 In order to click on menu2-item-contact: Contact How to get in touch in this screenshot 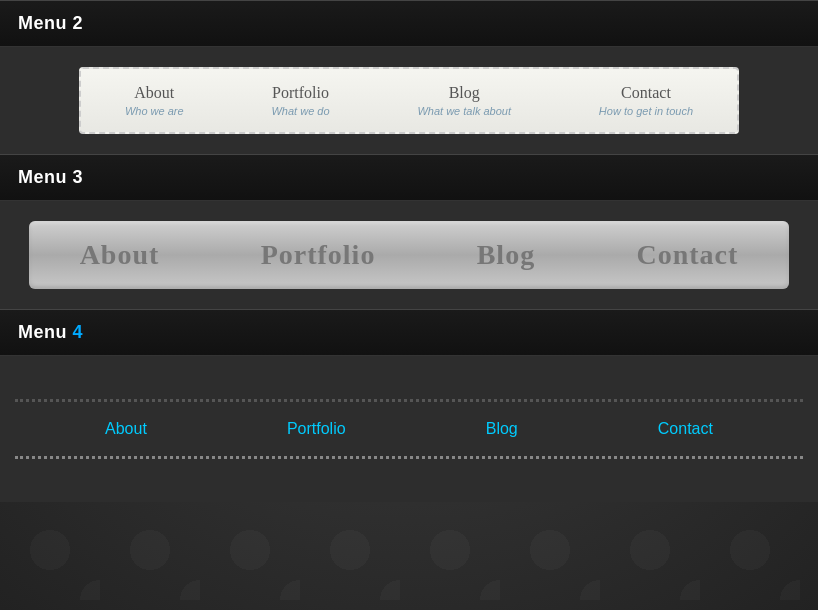, I will do `click(646, 100)`.